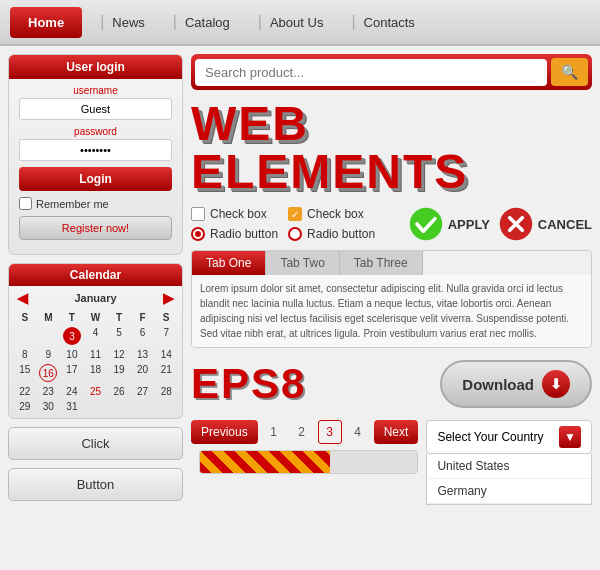 Image resolution: width=600 pixels, height=570 pixels. Describe the element at coordinates (565, 224) in the screenshot. I see `cancel-label: CANCEL` at that location.